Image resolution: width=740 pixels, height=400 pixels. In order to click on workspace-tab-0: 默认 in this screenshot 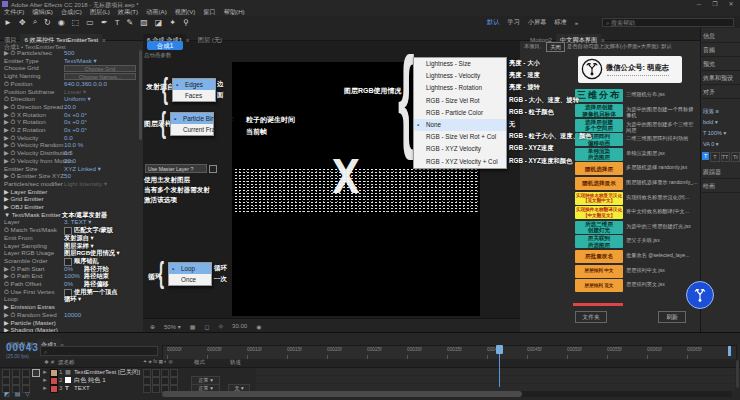, I will do `click(493, 22)`.